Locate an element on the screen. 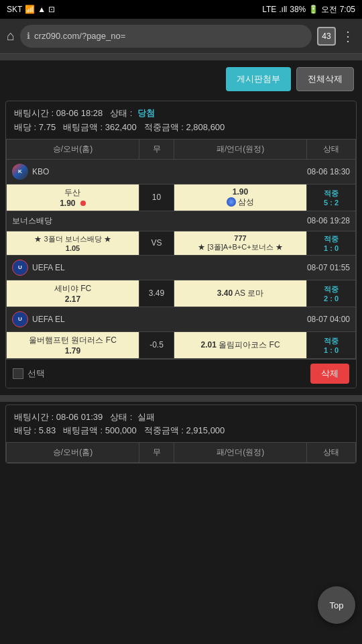 This screenshot has width=362, height=644. uefa1-header-row: U UEFA EL 08-07 01:55 is located at coordinates (181, 267).